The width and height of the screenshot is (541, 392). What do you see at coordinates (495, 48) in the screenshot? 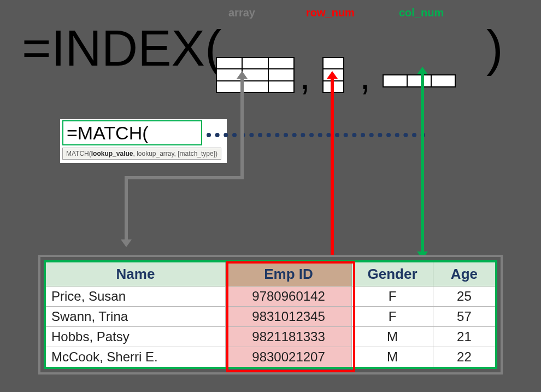
I see `formula-close-paren: )` at bounding box center [495, 48].